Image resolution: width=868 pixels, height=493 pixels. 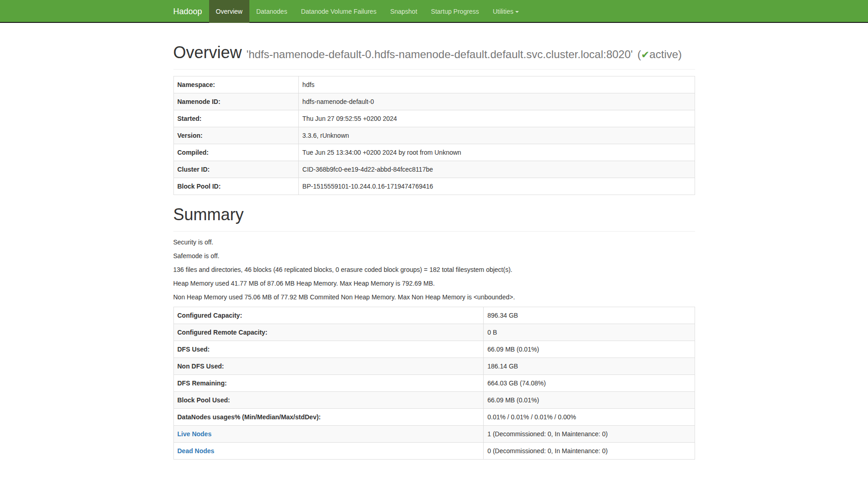 What do you see at coordinates (434, 243) in the screenshot?
I see `summary-line: Security is off.` at bounding box center [434, 243].